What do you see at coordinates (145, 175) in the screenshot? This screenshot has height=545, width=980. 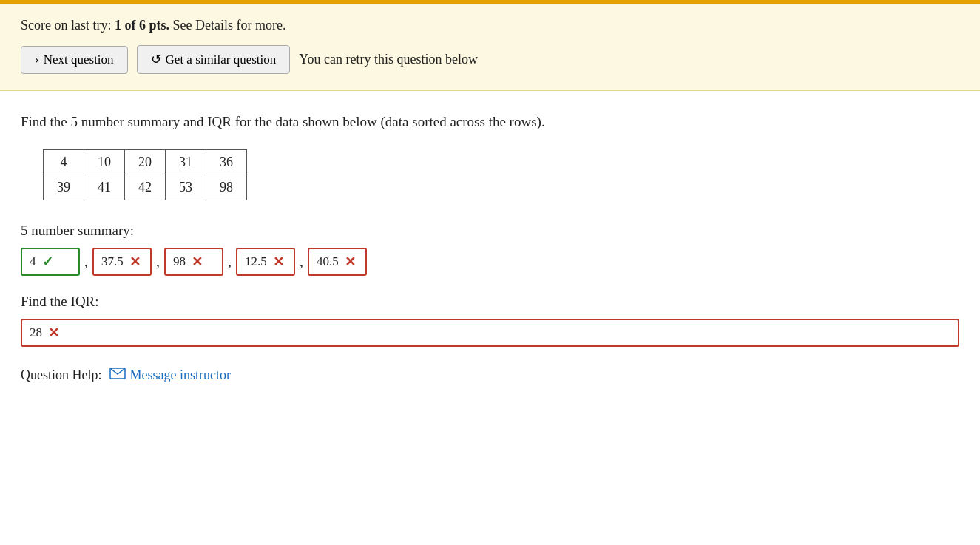 I see `data-table: 4102031363941425398` at bounding box center [145, 175].